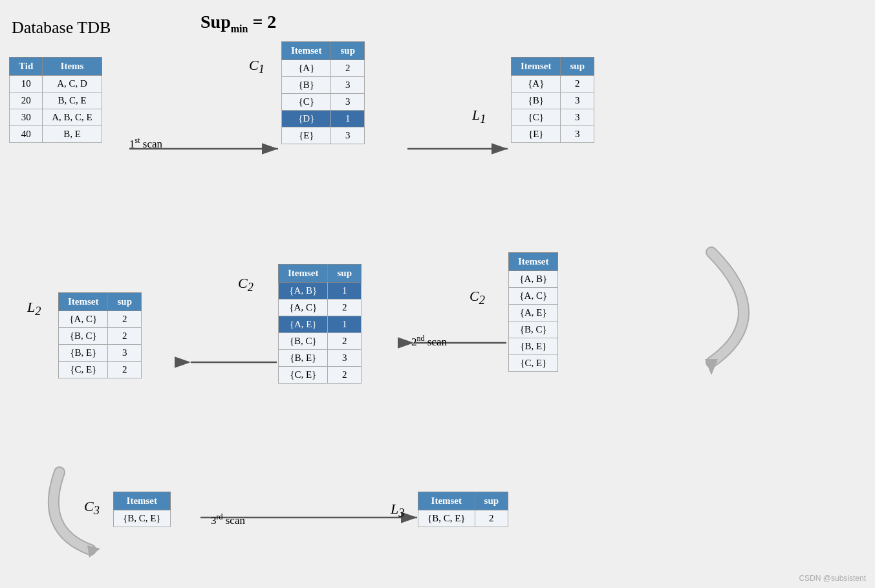 This screenshot has width=875, height=588. I want to click on c1-label: C1, so click(257, 67).